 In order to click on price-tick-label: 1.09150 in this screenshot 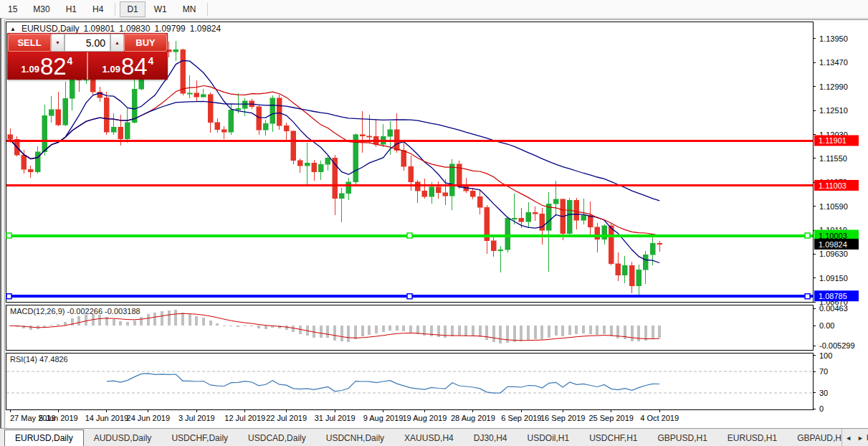, I will do `click(834, 278)`.